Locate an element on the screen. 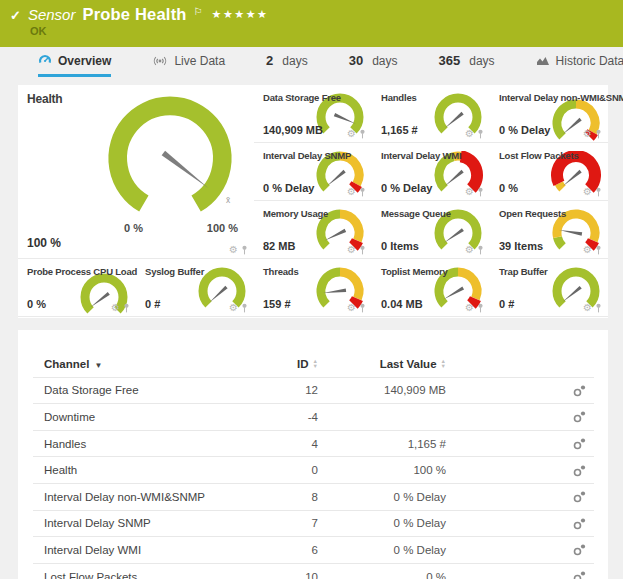  cell-channel: Handles is located at coordinates (146, 444).